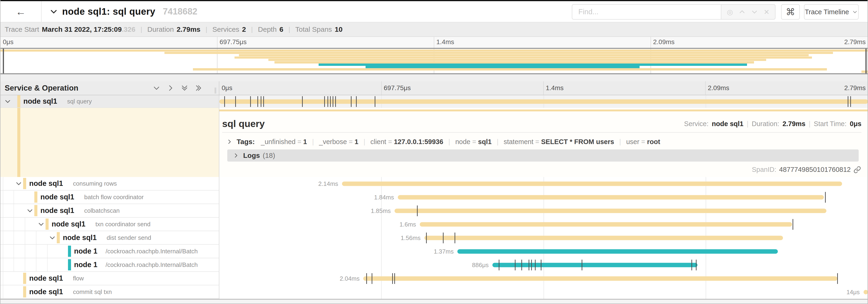  Describe the element at coordinates (434, 61) in the screenshot. I see `trace-minimap` at that location.